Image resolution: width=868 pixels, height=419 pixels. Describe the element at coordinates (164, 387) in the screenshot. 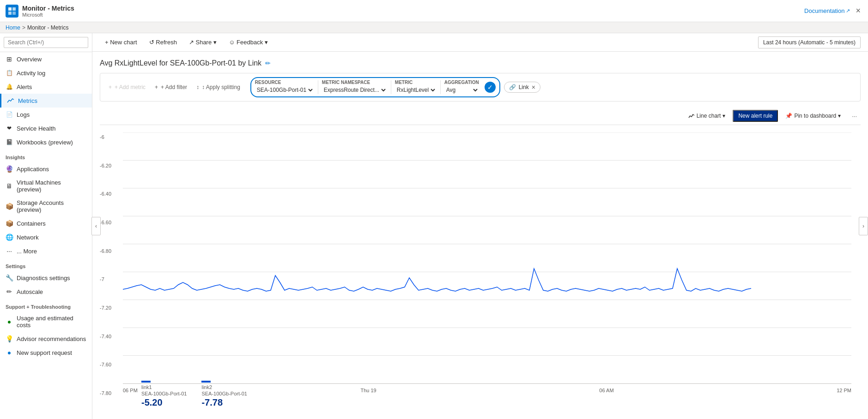

I see `legend-label-link1: link1` at that location.